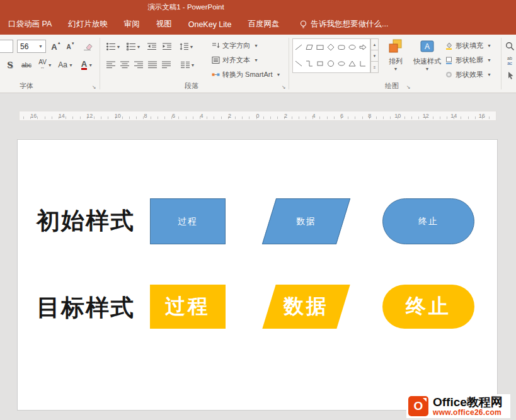 Image resolution: width=516 pixels, height=420 pixels. What do you see at coordinates (258, 24) in the screenshot?
I see `ribbon-tab-bar: 口袋动画 PA 幻灯片放映 审阅 视图 OneKey Lite 百度网盘 告诉我…` at bounding box center [258, 24].